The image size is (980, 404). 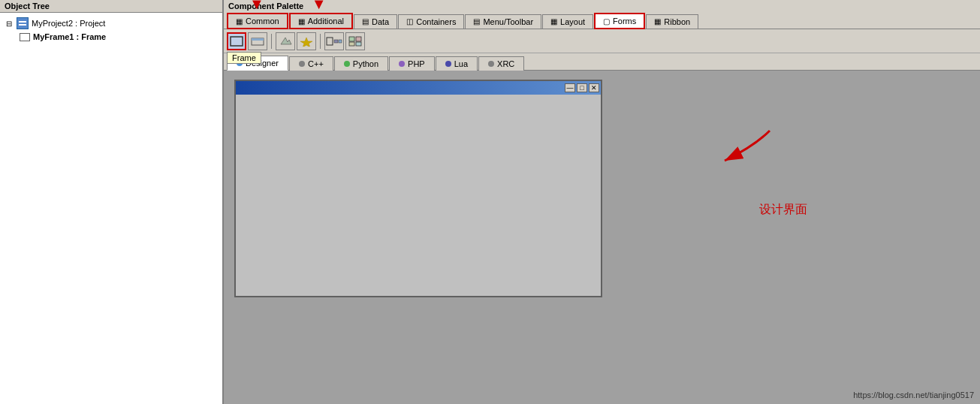 I want to click on php-dot, so click(x=402, y=64).